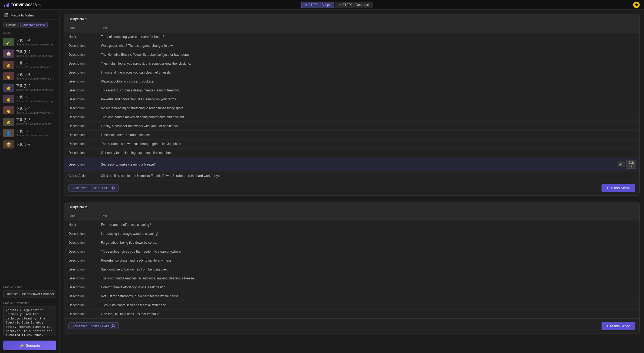  I want to click on row-text: Say goodbye to backaches from bending ov…, so click(347, 269).